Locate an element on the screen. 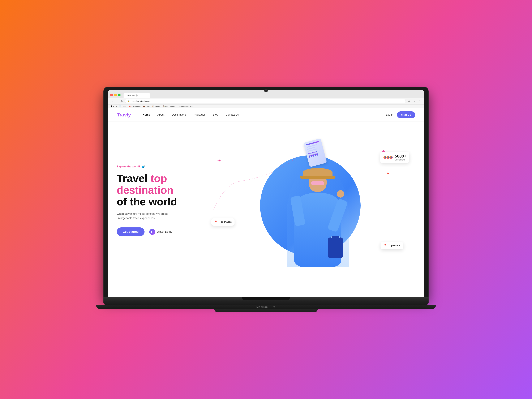 This screenshot has height=399, width=532. extensions-button: ⚙ is located at coordinates (409, 101).